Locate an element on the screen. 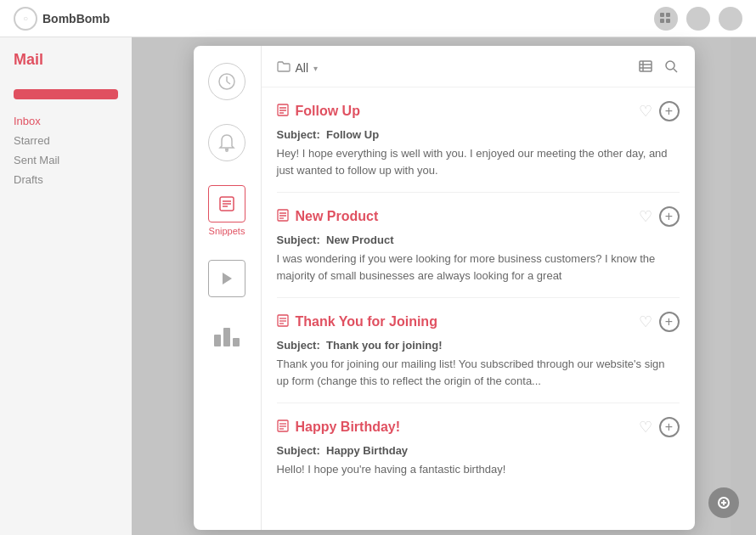  list-view-button is located at coordinates (646, 68).